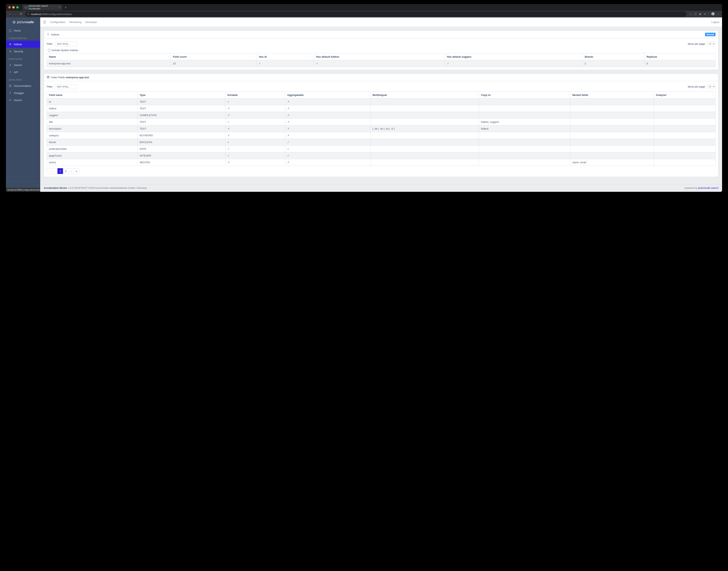  Describe the element at coordinates (328, 162) in the screenshot. I see `cell-aggregatable: ✗` at that location.